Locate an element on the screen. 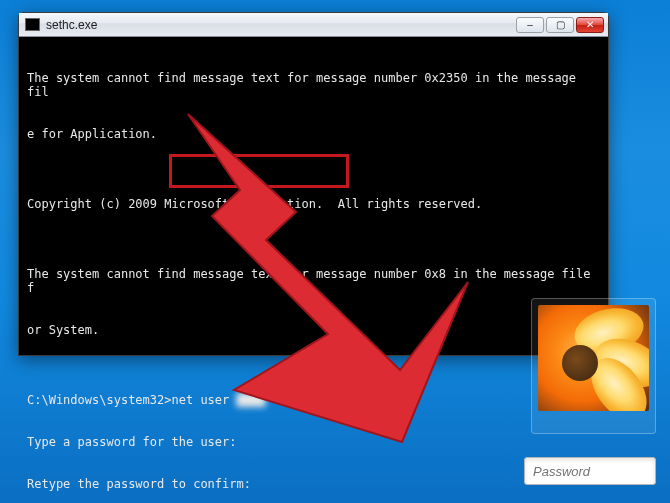 The height and width of the screenshot is (503, 670). minimize-button: – is located at coordinates (530, 25).